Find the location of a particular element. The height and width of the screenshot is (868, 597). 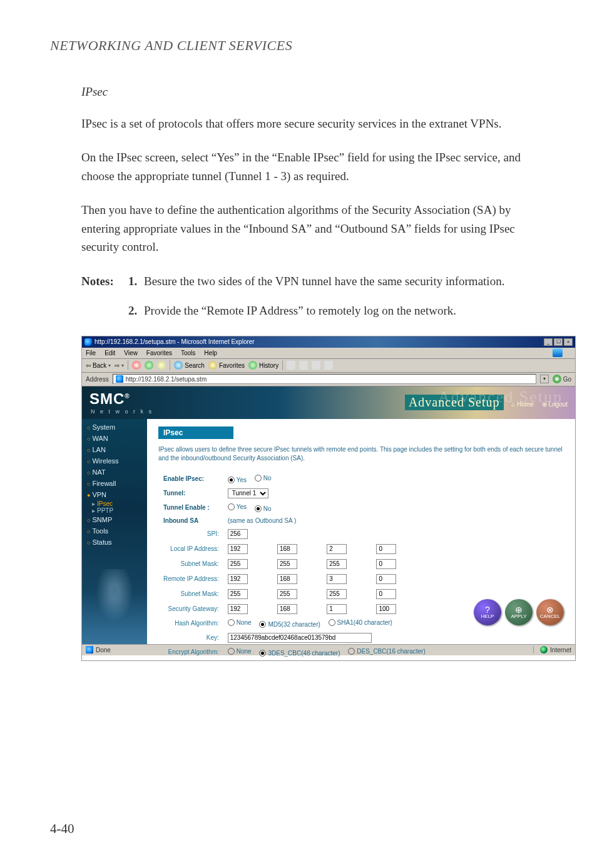

minimize-button: _ is located at coordinates (548, 342).